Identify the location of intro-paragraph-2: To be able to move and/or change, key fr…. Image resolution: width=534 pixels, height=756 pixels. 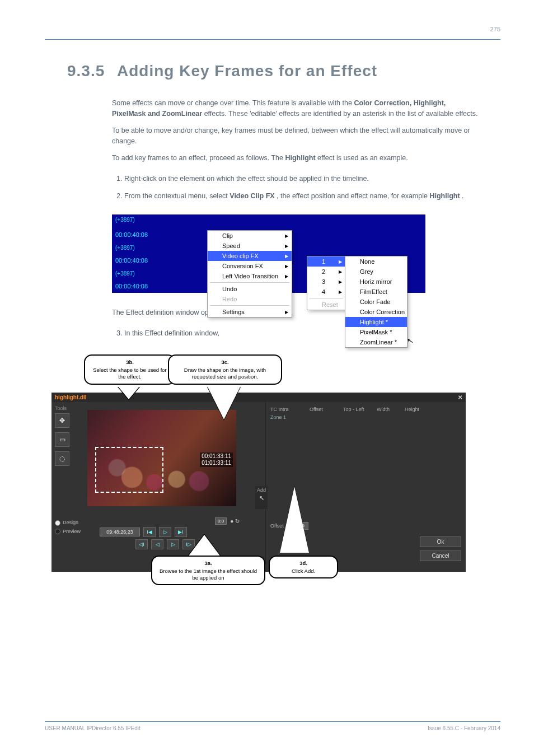
(295, 137).